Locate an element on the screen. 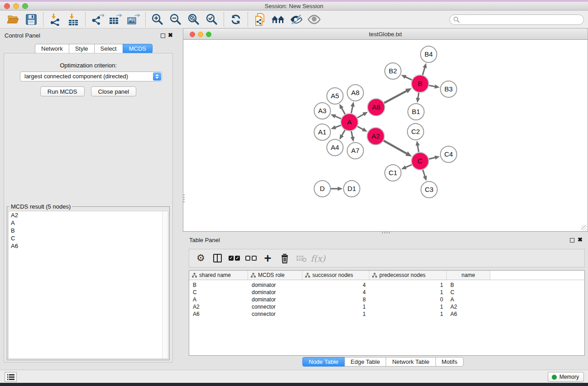 The height and width of the screenshot is (386, 588). mcds-result-list: A2ABCA6 is located at coordinates (88, 285).